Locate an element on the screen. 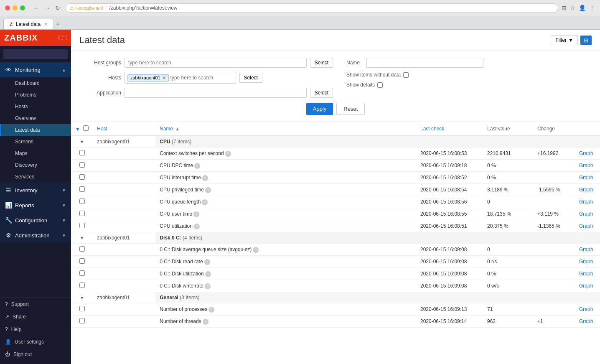 This screenshot has height=364, width=600. url-bar: /zabbix.php?action=latest.view is located at coordinates (143, 8).